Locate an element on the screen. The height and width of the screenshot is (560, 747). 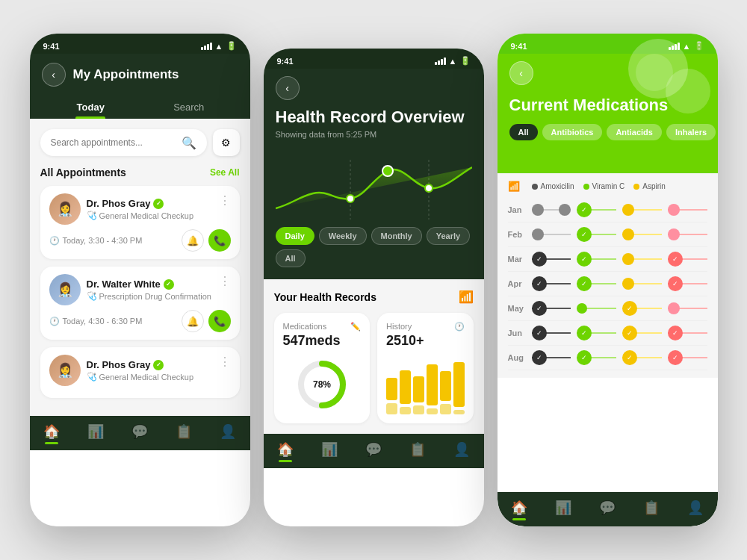
chart-svg is located at coordinates (374, 182).